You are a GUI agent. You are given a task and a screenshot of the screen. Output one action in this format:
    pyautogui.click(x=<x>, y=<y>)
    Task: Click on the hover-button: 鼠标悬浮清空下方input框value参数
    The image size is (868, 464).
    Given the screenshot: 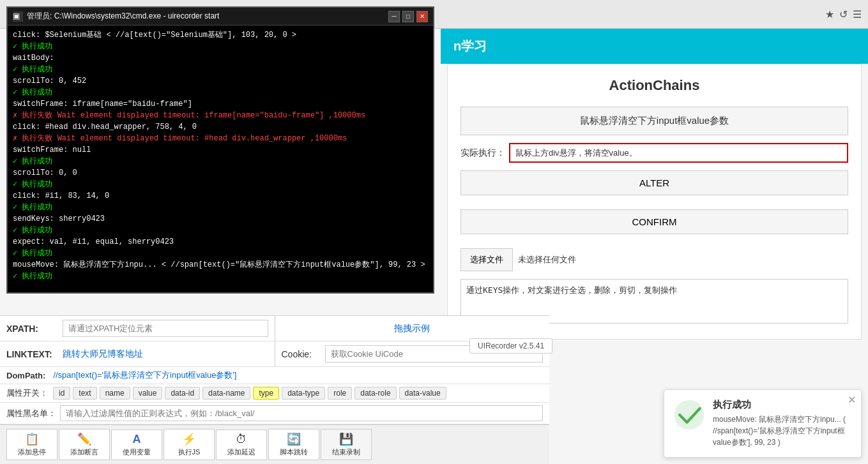 What is the action you would take?
    pyautogui.click(x=654, y=121)
    